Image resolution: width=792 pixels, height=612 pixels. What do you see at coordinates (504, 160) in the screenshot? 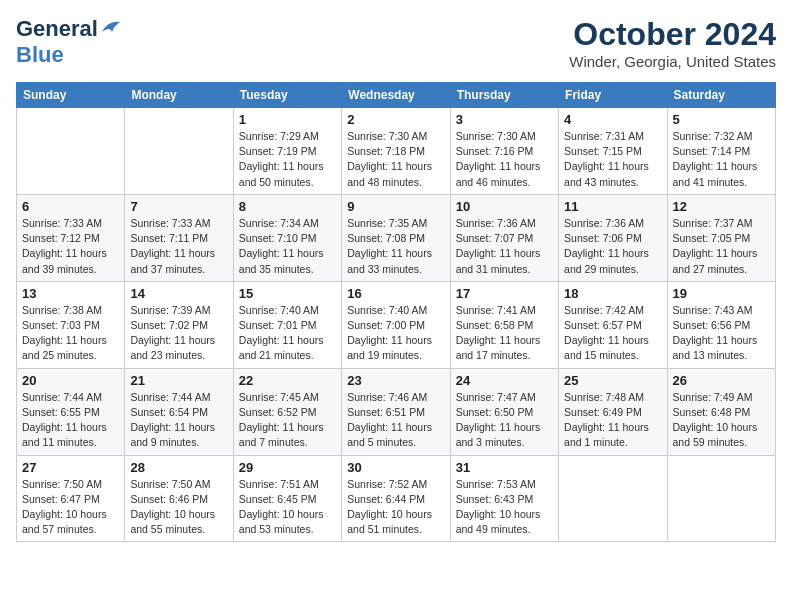
I see `day-info: Sunrise: 7:30 AMSunset: 7:16 PMDaylight:…` at bounding box center [504, 160].